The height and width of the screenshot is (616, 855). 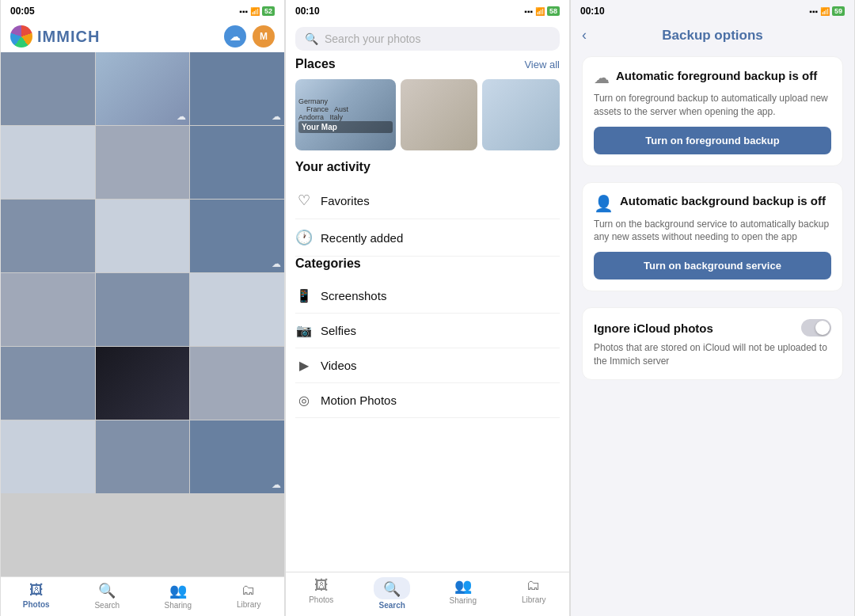 I want to click on nav-search-label-1: Search, so click(x=107, y=605).